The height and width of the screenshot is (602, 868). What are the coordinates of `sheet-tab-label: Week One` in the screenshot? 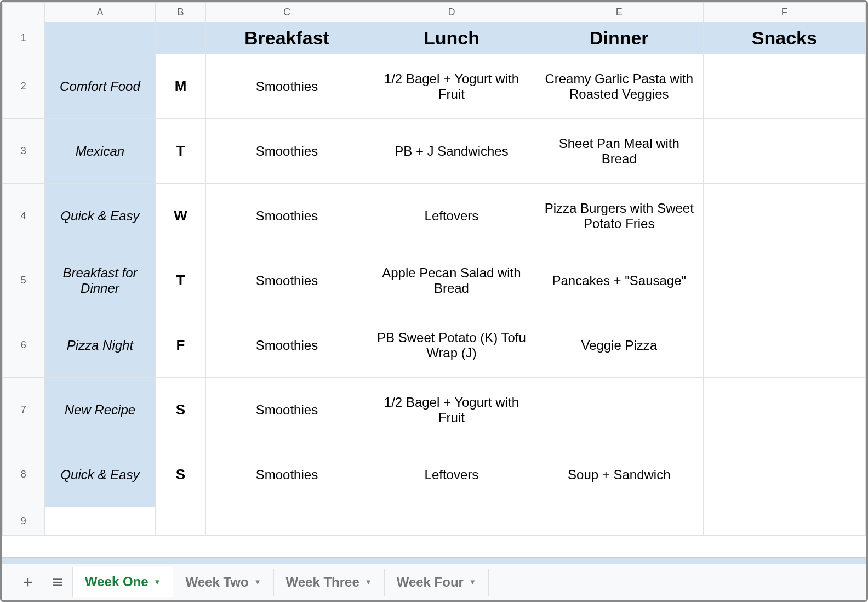 It's located at (117, 582).